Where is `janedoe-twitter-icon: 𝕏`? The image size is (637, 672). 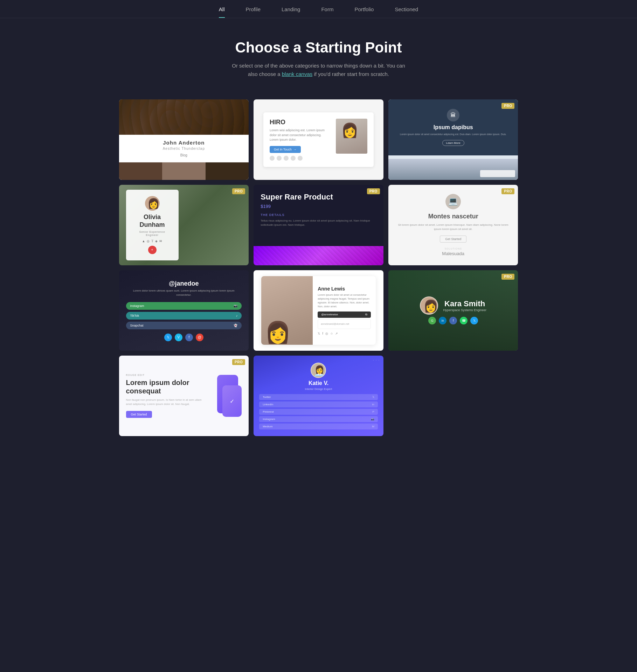 janedoe-twitter-icon: 𝕏 is located at coordinates (168, 337).